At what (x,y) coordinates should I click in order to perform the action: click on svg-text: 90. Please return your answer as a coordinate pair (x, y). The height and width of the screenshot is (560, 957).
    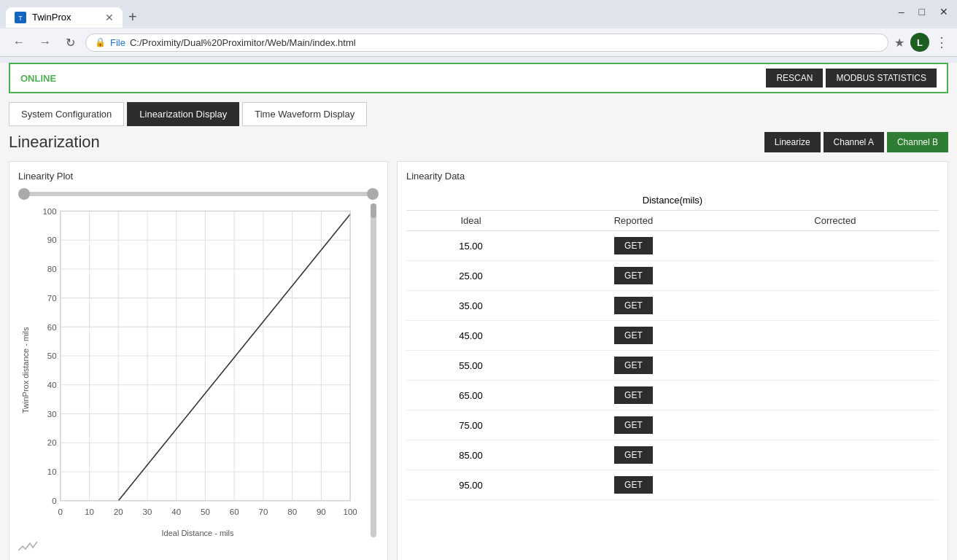
    Looking at the image, I should click on (321, 512).